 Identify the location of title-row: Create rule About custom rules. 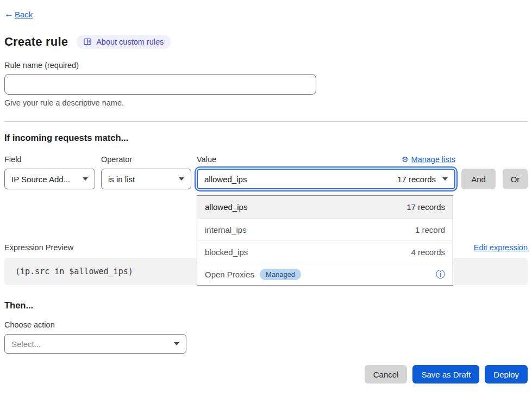
(266, 42).